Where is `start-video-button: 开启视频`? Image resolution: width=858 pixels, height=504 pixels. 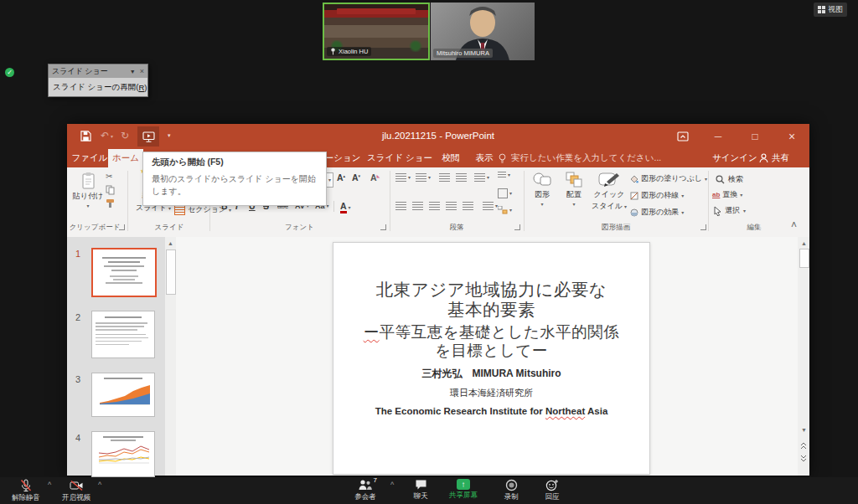
start-video-button: 开启视频 is located at coordinates (76, 491).